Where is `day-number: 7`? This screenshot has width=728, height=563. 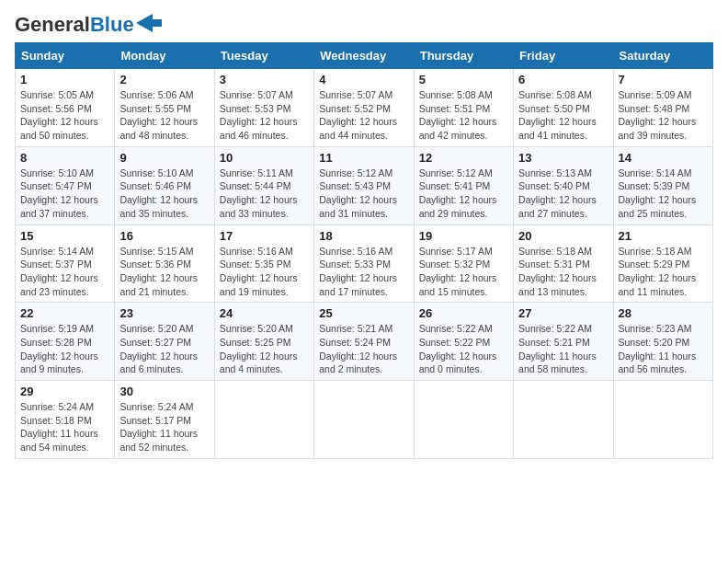 day-number: 7 is located at coordinates (664, 79).